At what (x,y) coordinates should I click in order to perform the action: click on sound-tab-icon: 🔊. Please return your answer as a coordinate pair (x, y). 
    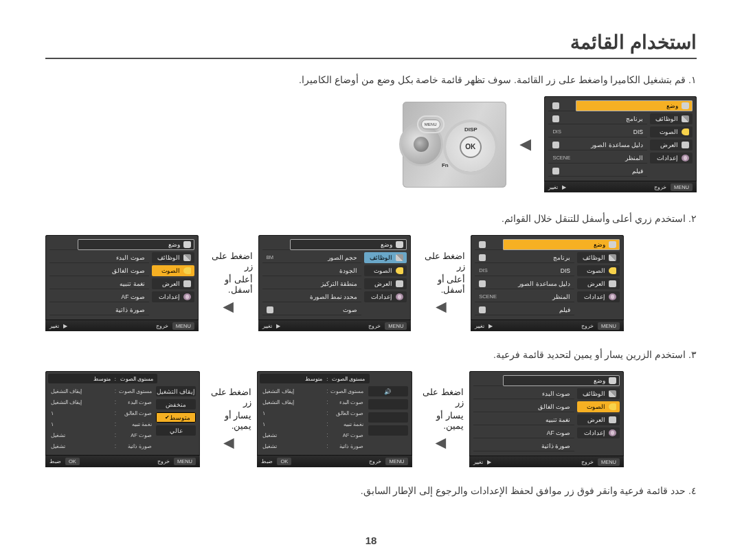
    Looking at the image, I should click on (388, 392).